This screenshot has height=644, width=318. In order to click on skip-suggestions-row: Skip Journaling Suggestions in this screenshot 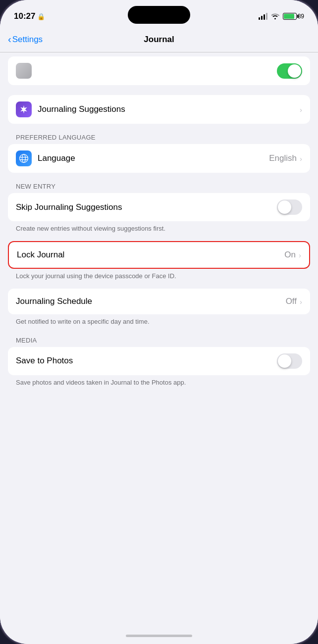, I will do `click(159, 207)`.